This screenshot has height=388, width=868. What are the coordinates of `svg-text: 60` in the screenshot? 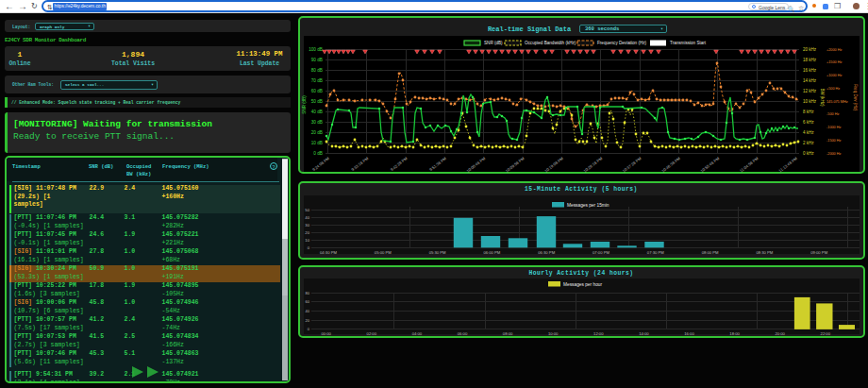 It's located at (308, 302).